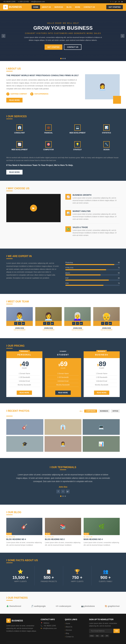  Describe the element at coordinates (106, 576) in the screenshot. I see `fact-clients-family: 👥 900 + Clients / Family` at that location.